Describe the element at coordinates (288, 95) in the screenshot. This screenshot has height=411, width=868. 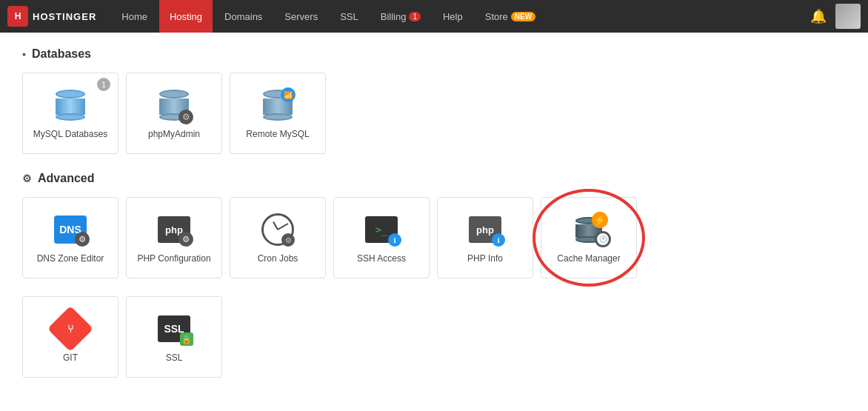
I see `remote-mysql-wifi-overlay: 📶` at that location.